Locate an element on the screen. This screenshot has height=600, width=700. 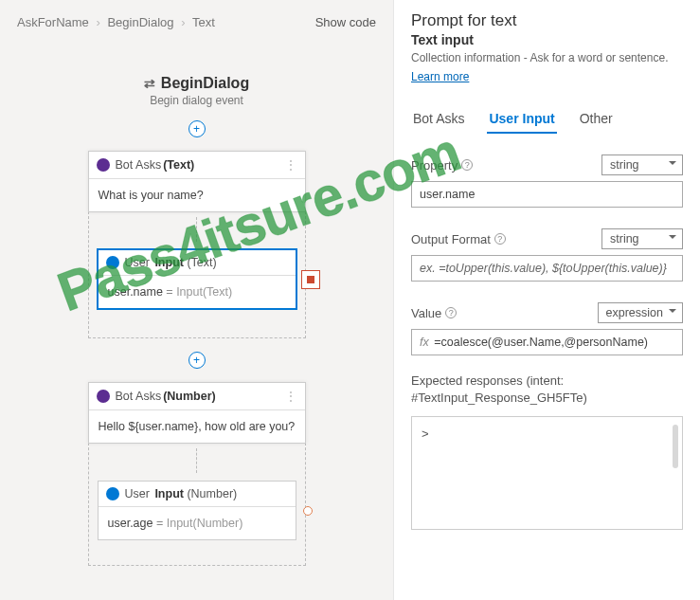
breadcrumb-item: Text is located at coordinates (204, 23).